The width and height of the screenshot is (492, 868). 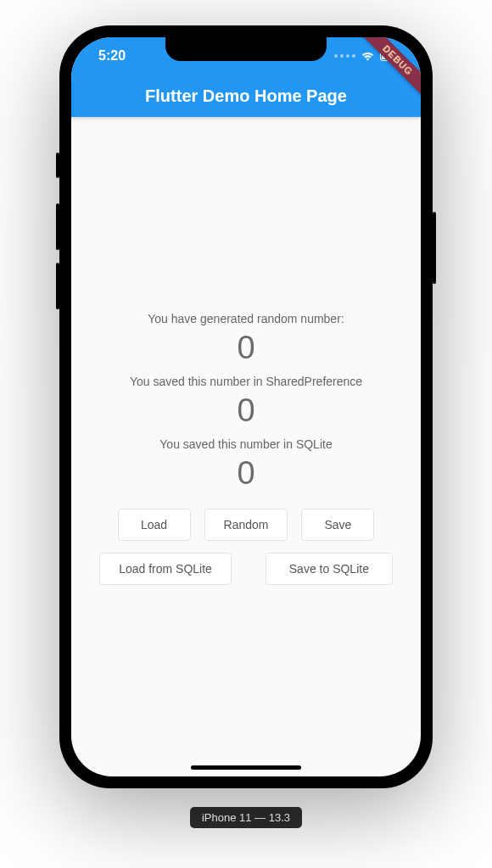 What do you see at coordinates (329, 569) in the screenshot?
I see `save-sqlite-button: Save to SQLite` at bounding box center [329, 569].